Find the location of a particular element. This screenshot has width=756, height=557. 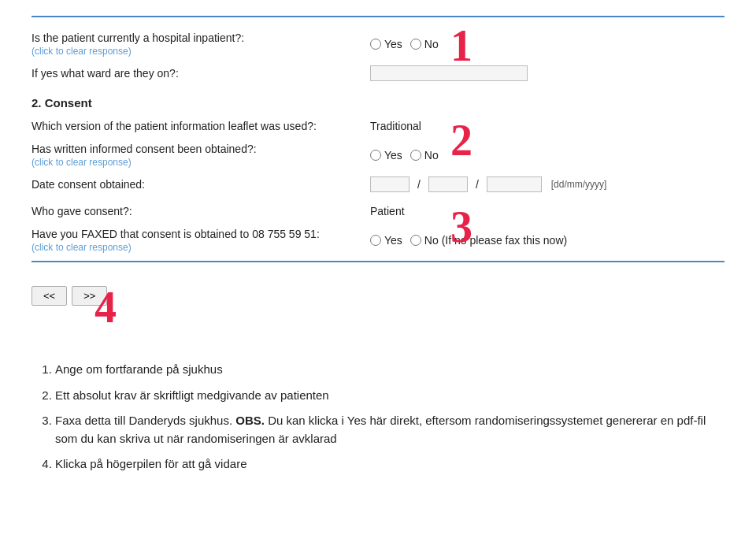

obs-label: OBS. is located at coordinates (250, 421).